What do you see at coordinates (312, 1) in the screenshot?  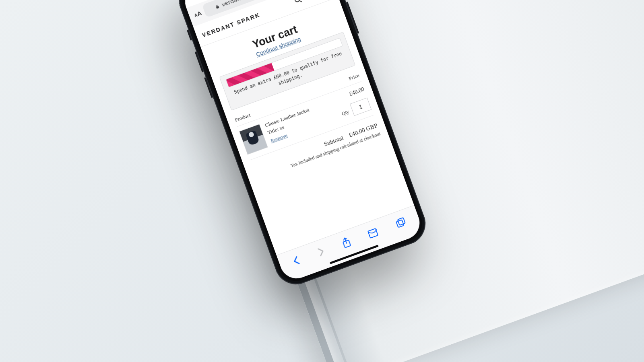 I see `cart-button: 1` at bounding box center [312, 1].